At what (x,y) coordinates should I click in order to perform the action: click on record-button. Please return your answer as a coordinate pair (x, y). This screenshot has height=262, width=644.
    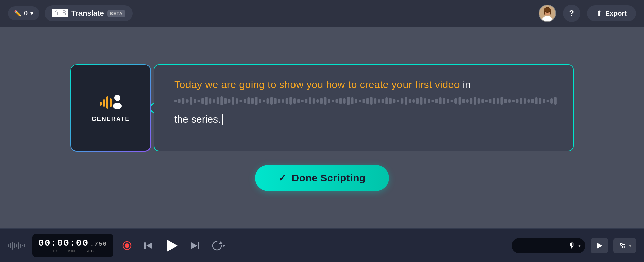
    Looking at the image, I should click on (127, 246).